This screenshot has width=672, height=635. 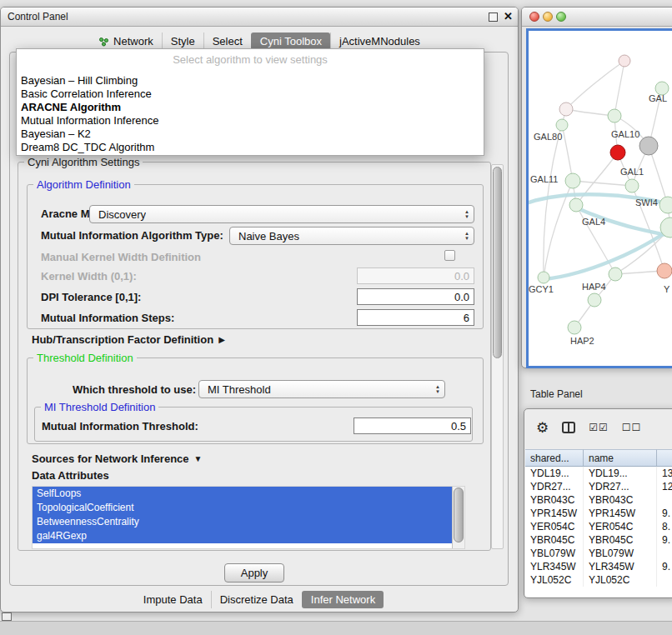 What do you see at coordinates (554, 458) in the screenshot?
I see `column-header: shared...` at bounding box center [554, 458].